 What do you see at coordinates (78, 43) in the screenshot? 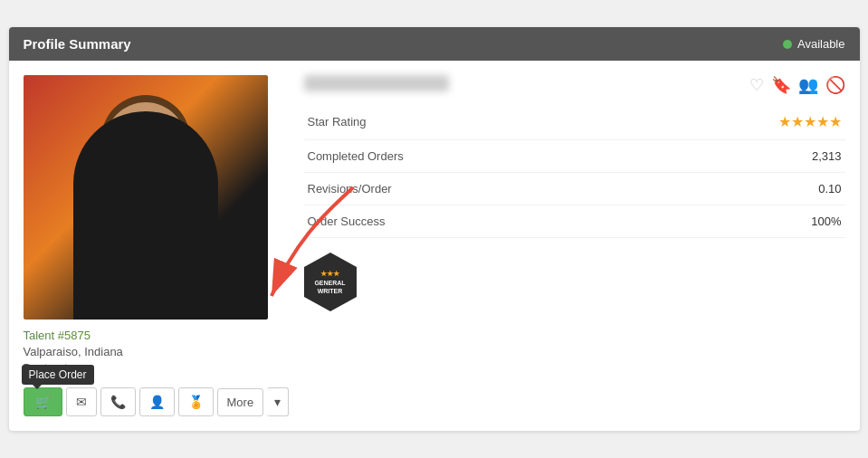
I see `card-title: Profile Summary` at bounding box center [78, 43].